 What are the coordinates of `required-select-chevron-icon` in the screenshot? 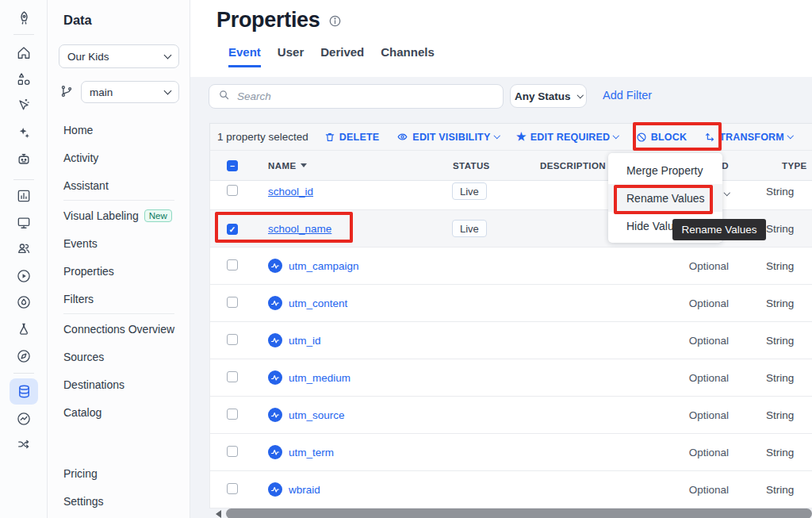 It's located at (726, 193).